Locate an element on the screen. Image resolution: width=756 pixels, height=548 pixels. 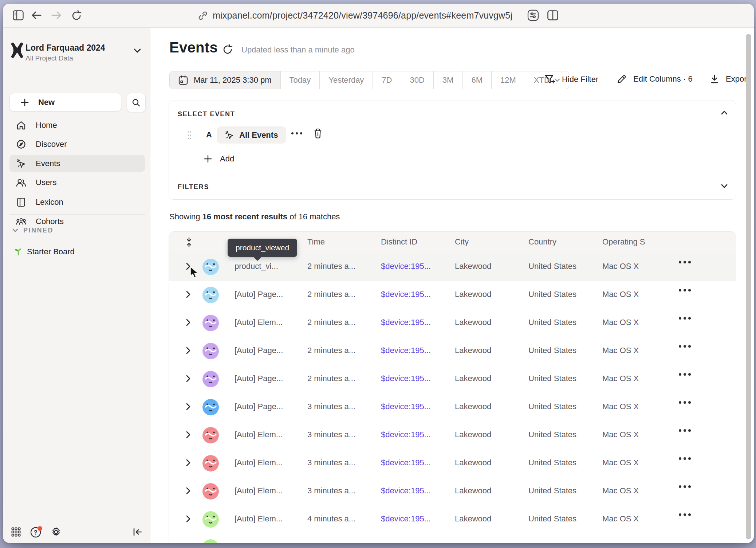
col-city: City is located at coordinates (462, 242).